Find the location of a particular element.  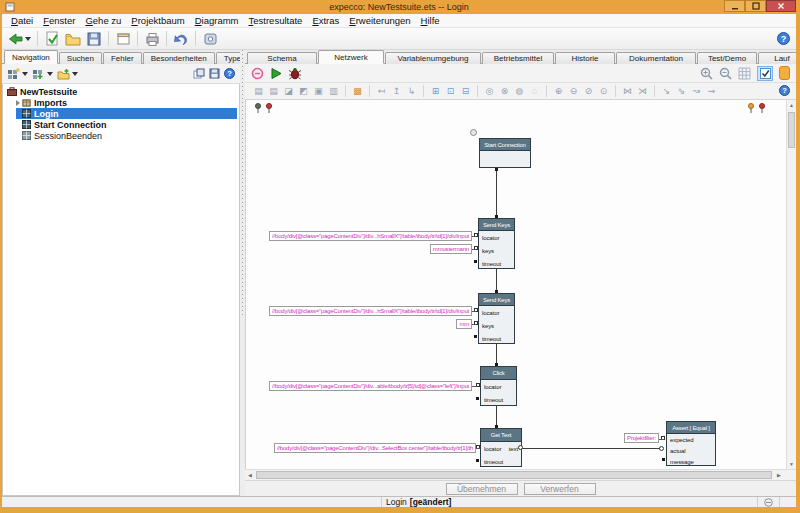

vertical-scrollbar: ▲ ▼ is located at coordinates (791, 284).